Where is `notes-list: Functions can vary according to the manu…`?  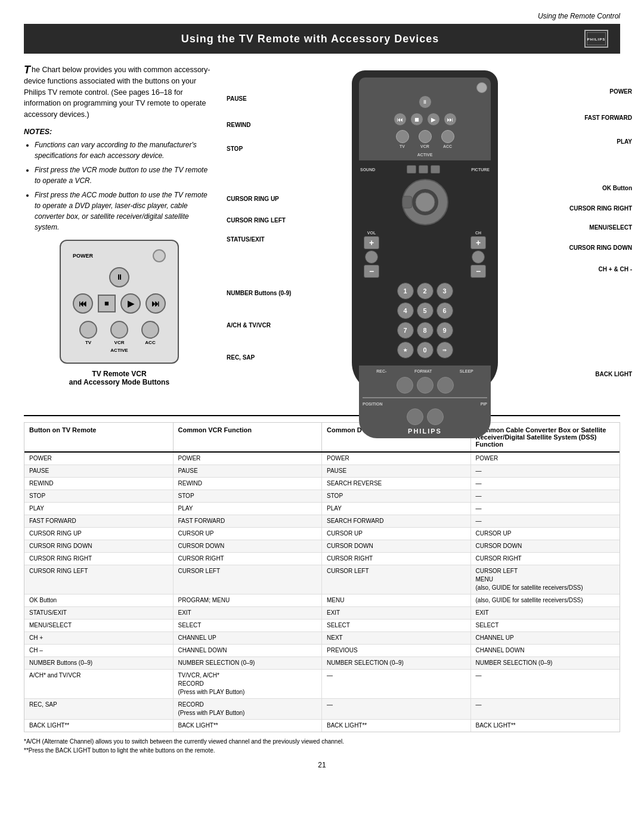 notes-list: Functions can vary according to the manu… is located at coordinates (119, 186).